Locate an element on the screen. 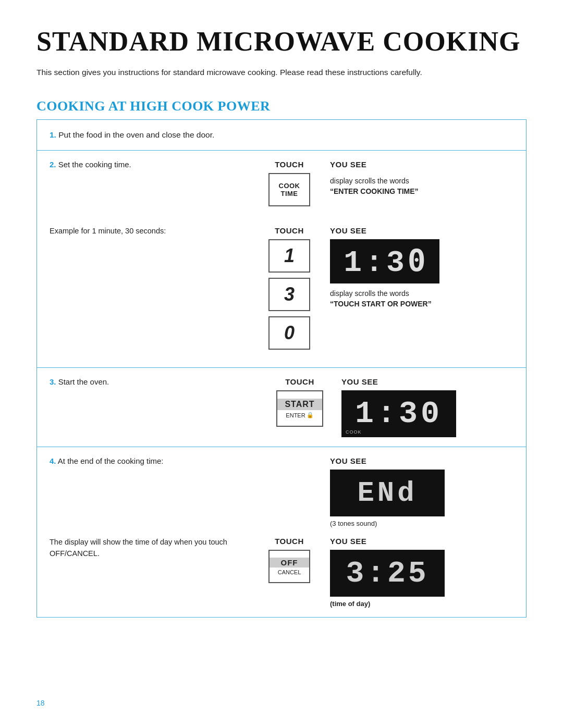 This screenshot has height=728, width=563. you-see-header-4b: YOU SEE is located at coordinates (348, 541).